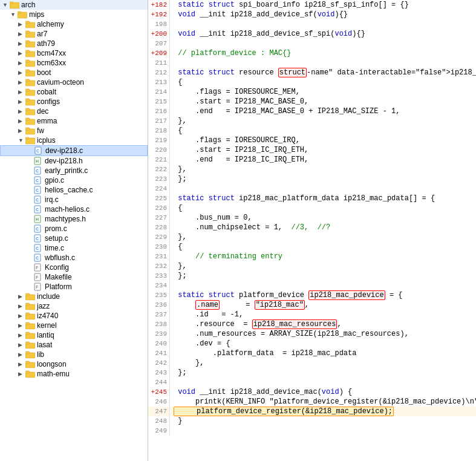 The height and width of the screenshot is (461, 476). What do you see at coordinates (74, 306) in the screenshot?
I see `sidebar-item-jazz: jazz` at bounding box center [74, 306].